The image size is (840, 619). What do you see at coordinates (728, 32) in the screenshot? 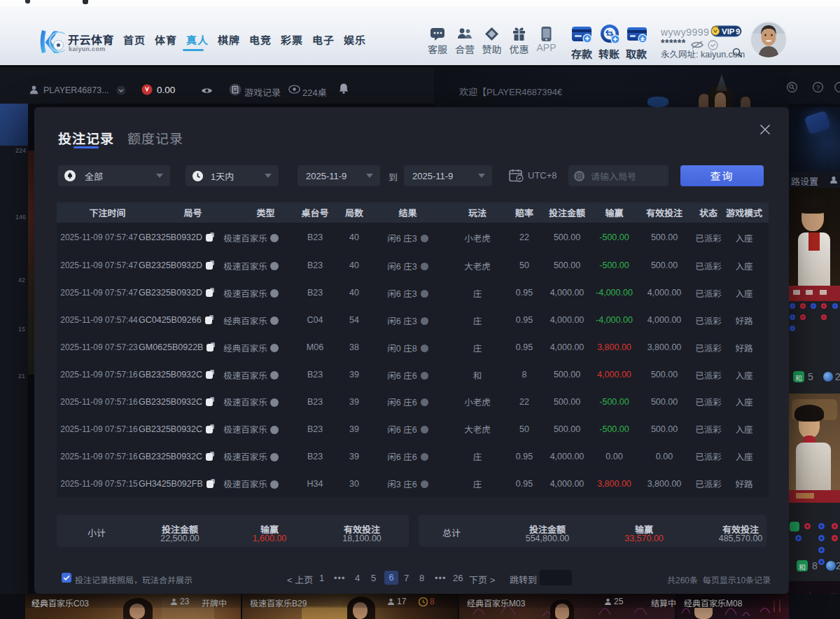
I see `svg-text: VIP` at bounding box center [728, 32].